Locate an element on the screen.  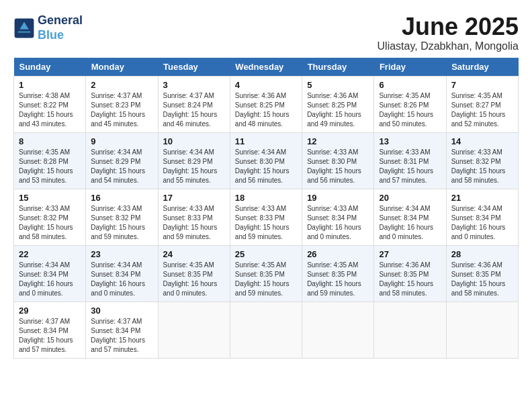
day-number: 18 is located at coordinates (266, 197).